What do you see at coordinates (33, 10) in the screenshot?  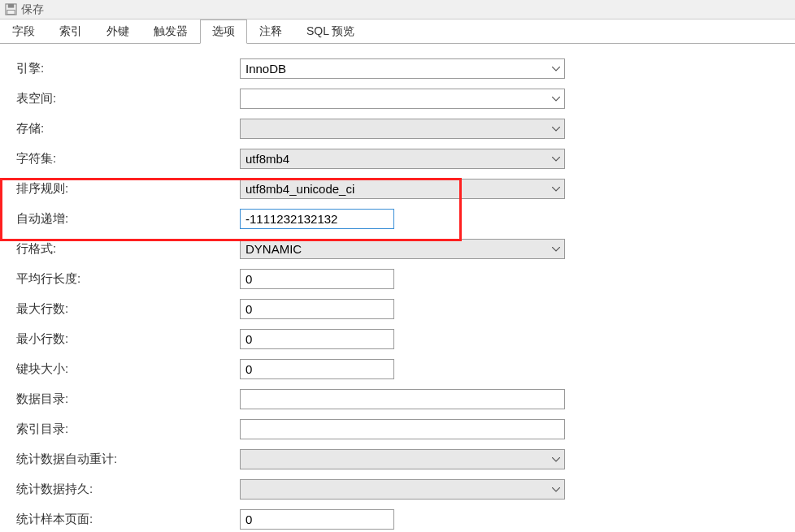 I see `save-button-label: 保存` at bounding box center [33, 10].